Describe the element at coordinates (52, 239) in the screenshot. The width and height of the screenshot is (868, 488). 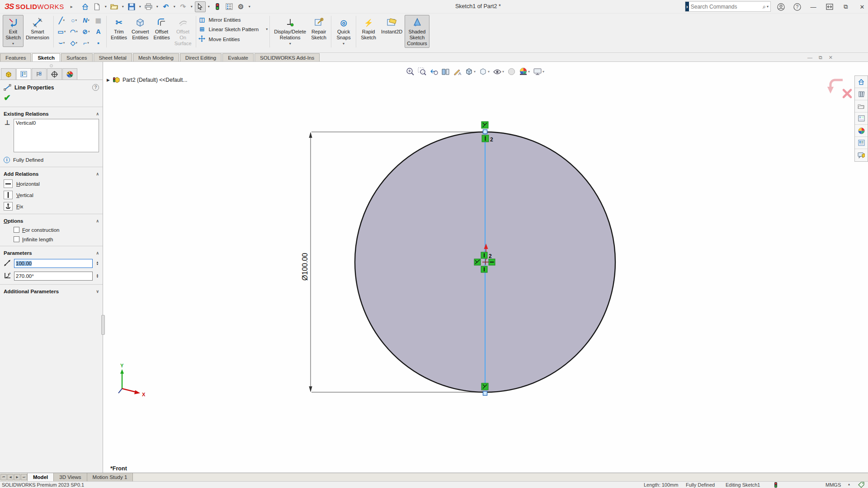
I see `infinite-length-option: Infinite length` at that location.